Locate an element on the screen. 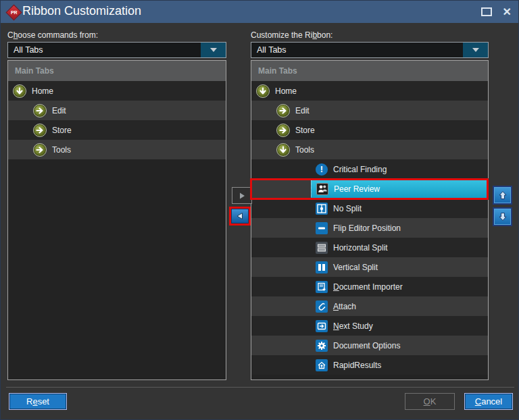 The height and width of the screenshot is (420, 519). choose-commands-label: Choose commands from: is located at coordinates (53, 35).